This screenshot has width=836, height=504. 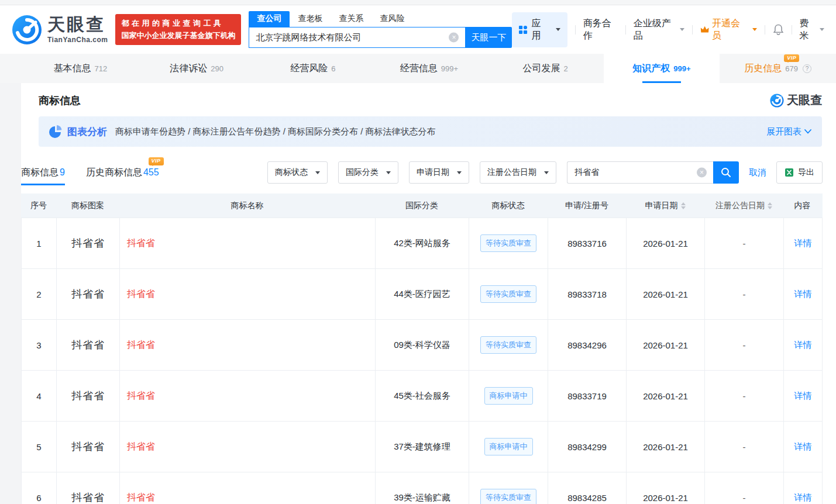 What do you see at coordinates (77, 40) in the screenshot?
I see `logo-subtitle: TianYanCha.com` at bounding box center [77, 40].